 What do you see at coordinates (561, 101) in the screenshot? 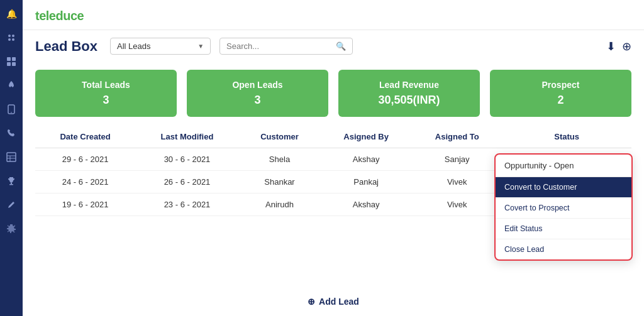
I see `prospect-value: 2` at bounding box center [561, 101].